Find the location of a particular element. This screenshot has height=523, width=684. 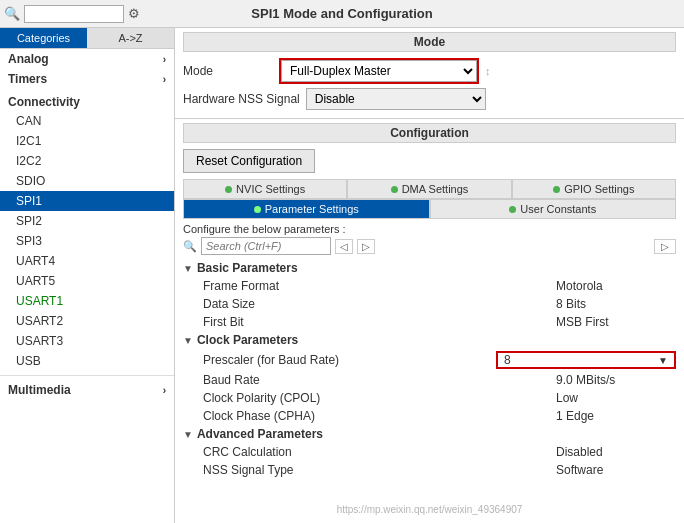

advanced-params-group: ▼ Advanced Parameters is located at coordinates (430, 434).